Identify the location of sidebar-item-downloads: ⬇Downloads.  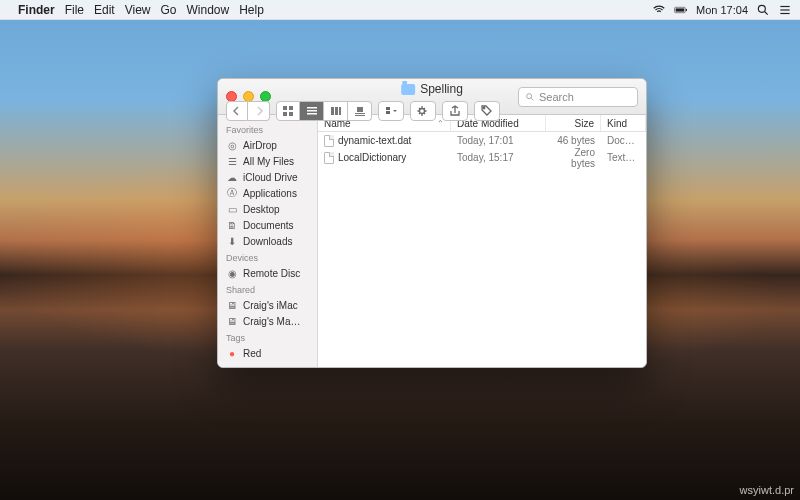
(268, 241).